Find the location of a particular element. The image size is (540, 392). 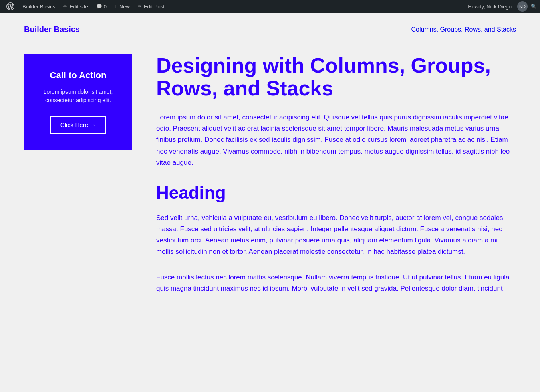

comment-icon: 💬 is located at coordinates (99, 6).